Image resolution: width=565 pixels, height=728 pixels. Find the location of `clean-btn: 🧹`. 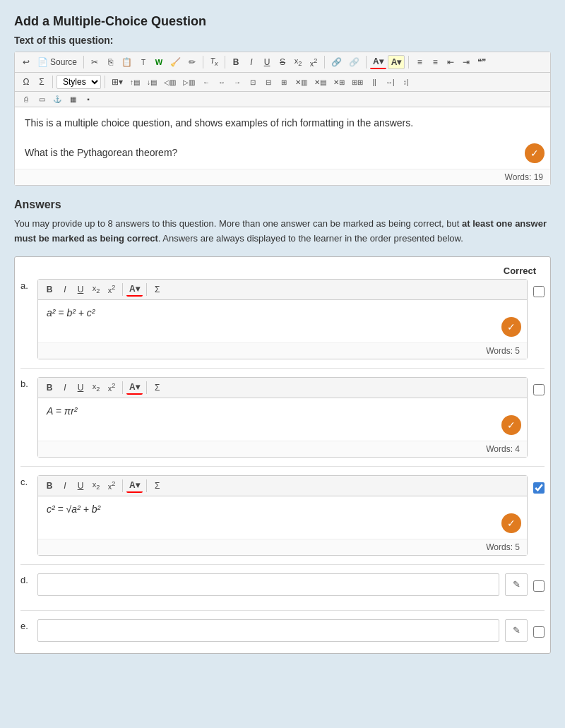

clean-btn: 🧹 is located at coordinates (175, 62).